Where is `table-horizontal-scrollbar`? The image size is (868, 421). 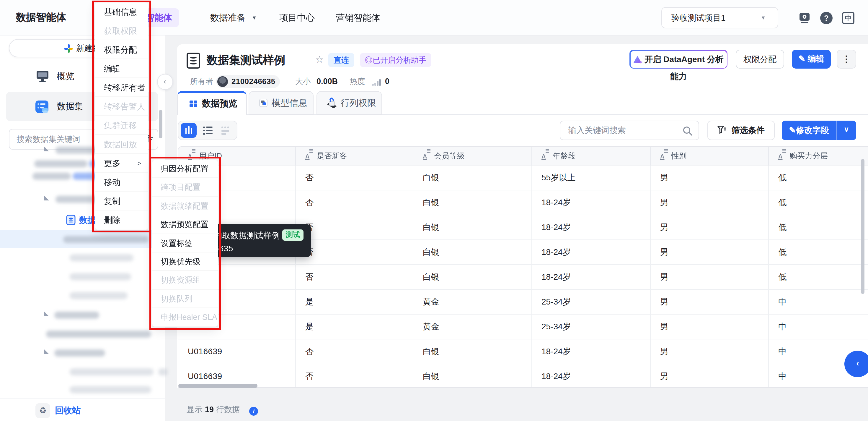 table-horizontal-scrollbar is located at coordinates (218, 386).